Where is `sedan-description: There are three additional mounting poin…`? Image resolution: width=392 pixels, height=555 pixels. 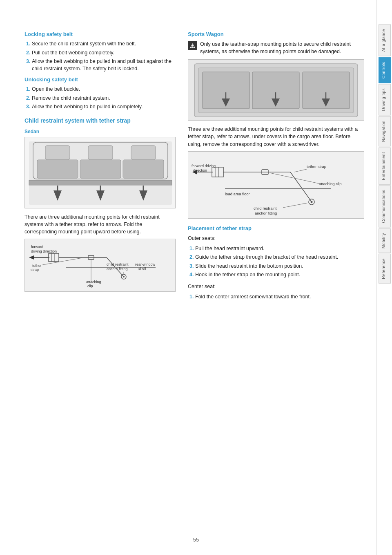 sedan-description: There are three additional mounting poin… is located at coordinates (100, 224).